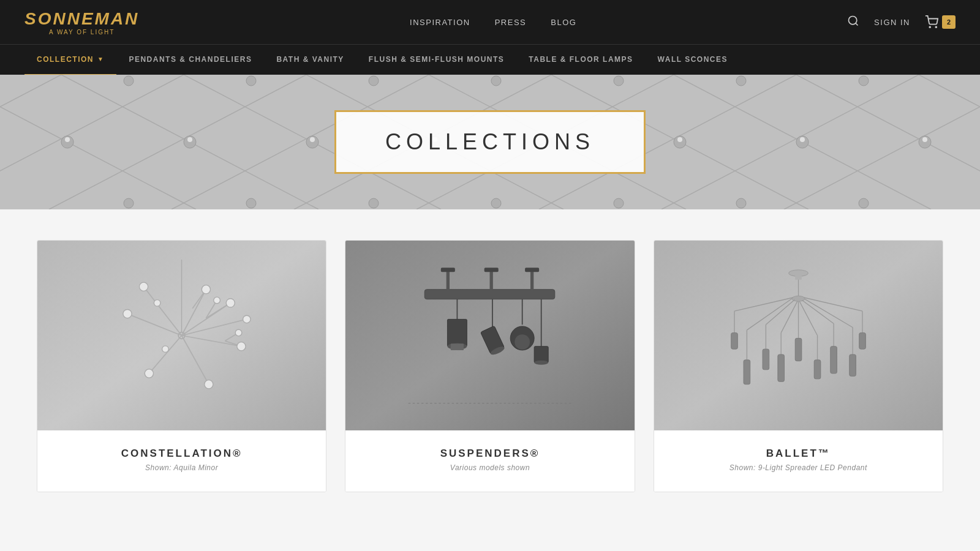 This screenshot has width=980, height=551. I want to click on chevron-down-icon: ▼, so click(100, 59).